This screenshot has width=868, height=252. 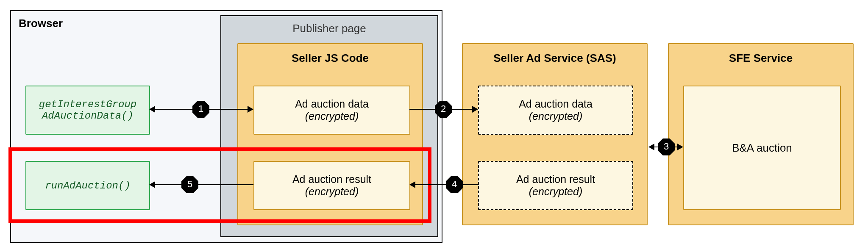 What do you see at coordinates (332, 110) in the screenshot?
I see `seller-js-data-card: Ad auction data (encrypted)` at bounding box center [332, 110].